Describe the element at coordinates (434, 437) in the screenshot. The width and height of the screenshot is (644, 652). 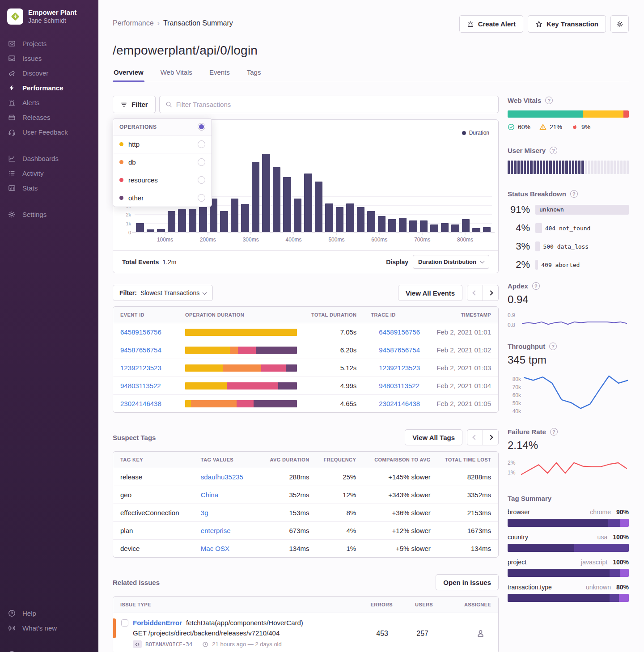
I see `view-all-tags-button: View All Tags` at that location.